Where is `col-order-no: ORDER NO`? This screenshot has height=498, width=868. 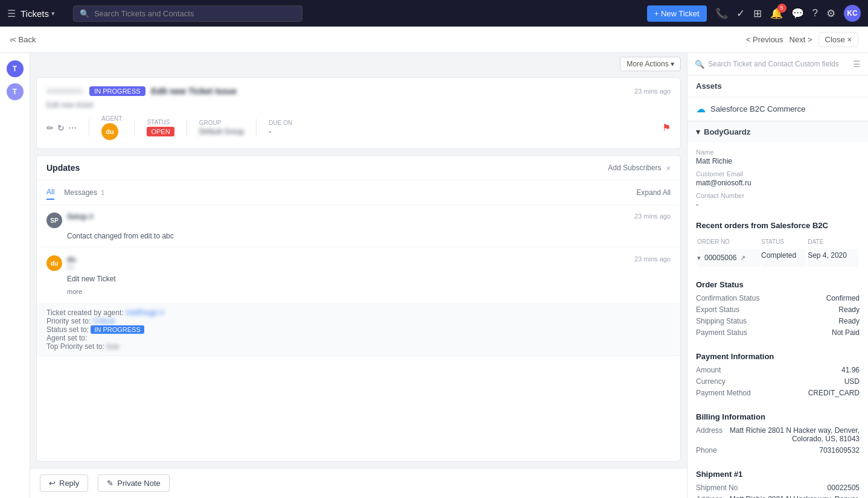
col-order-no: ORDER NO is located at coordinates (729, 241).